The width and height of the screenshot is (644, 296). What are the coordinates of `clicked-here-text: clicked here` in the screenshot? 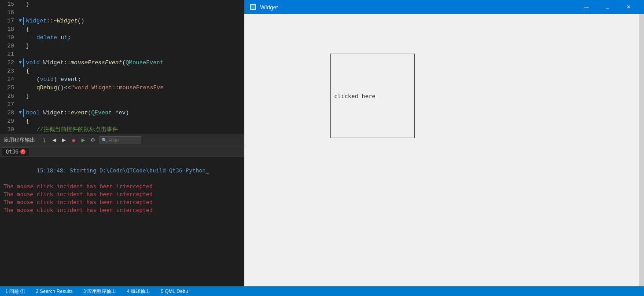 It's located at (355, 96).